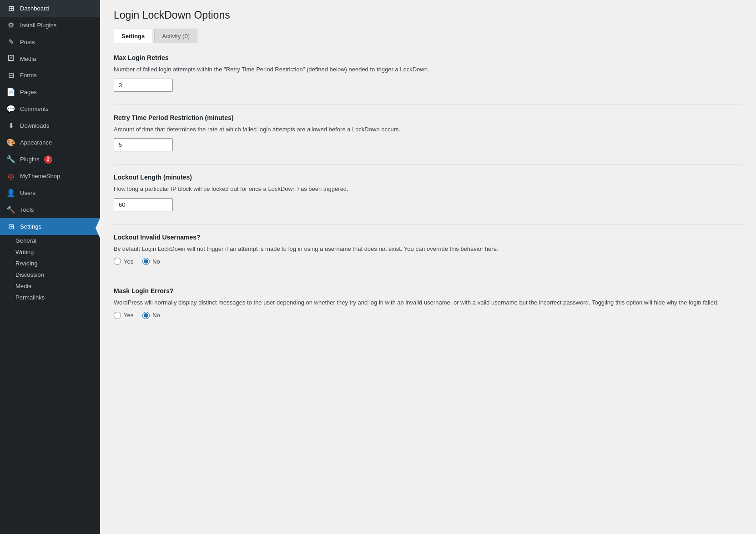 This screenshot has width=756, height=534. What do you see at coordinates (50, 92) in the screenshot?
I see `sidebar-item-pages: 📄 Pages` at bounding box center [50, 92].